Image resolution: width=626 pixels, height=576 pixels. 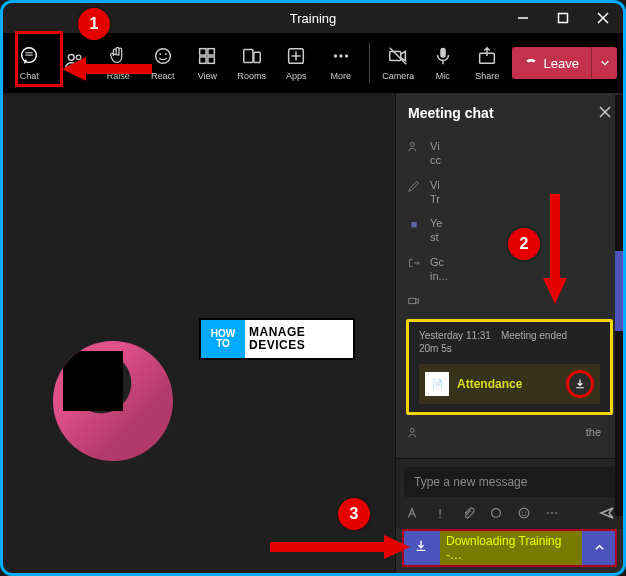 What do you see at coordinates (488, 63) in the screenshot?
I see `share-button: Share` at bounding box center [488, 63].